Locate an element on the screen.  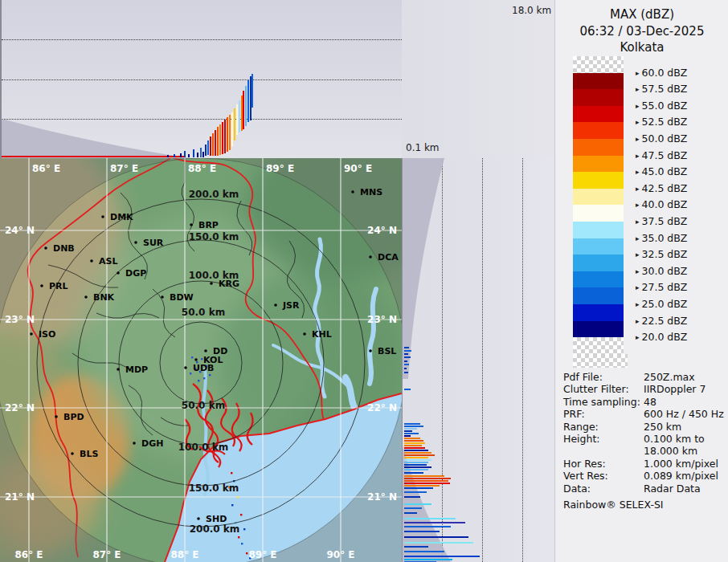
side-height-axis-min-label: 0.1 km is located at coordinates (423, 148).